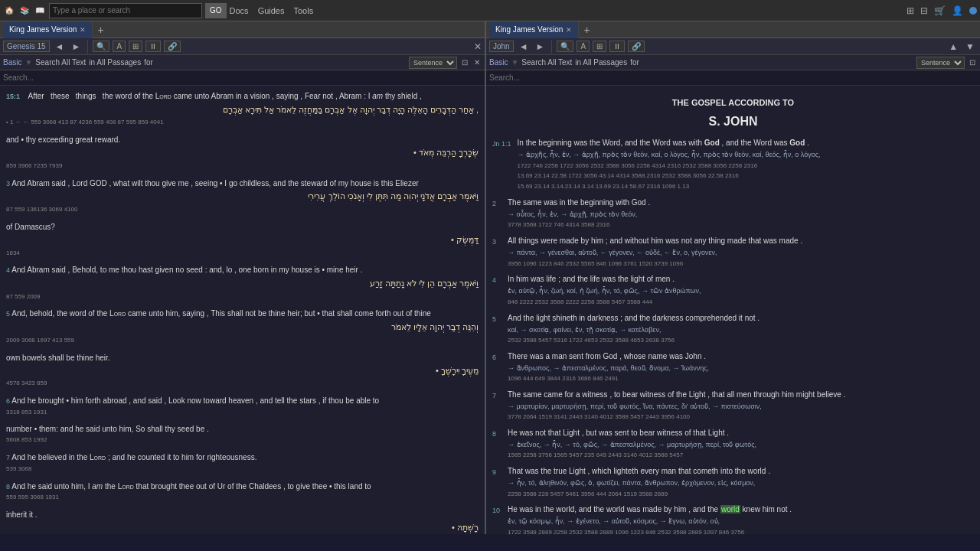  What do you see at coordinates (565, 46) in the screenshot?
I see `right-search-btn: 🔍` at bounding box center [565, 46].